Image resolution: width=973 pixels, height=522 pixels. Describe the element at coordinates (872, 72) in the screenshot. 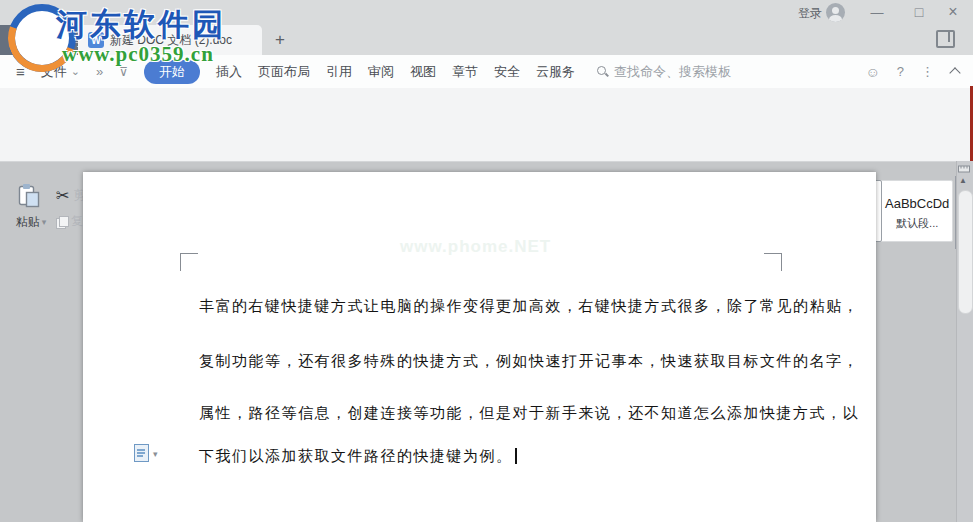

I see `feedback-smiley-icon: ☺` at that location.